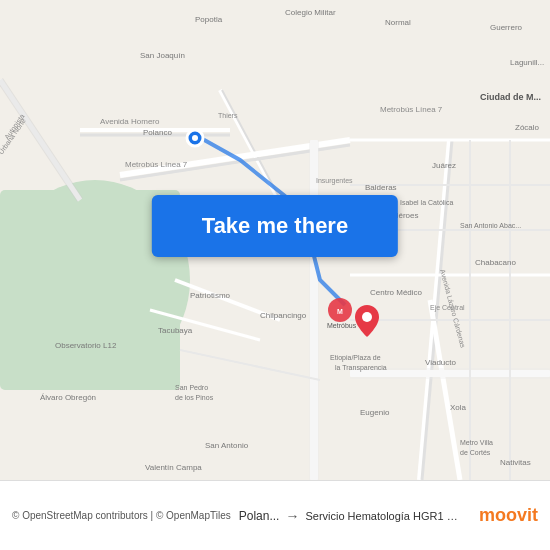 The height and width of the screenshot is (550, 550). Describe the element at coordinates (86, 346) in the screenshot. I see `svg-text: Observatorio L12` at that location.